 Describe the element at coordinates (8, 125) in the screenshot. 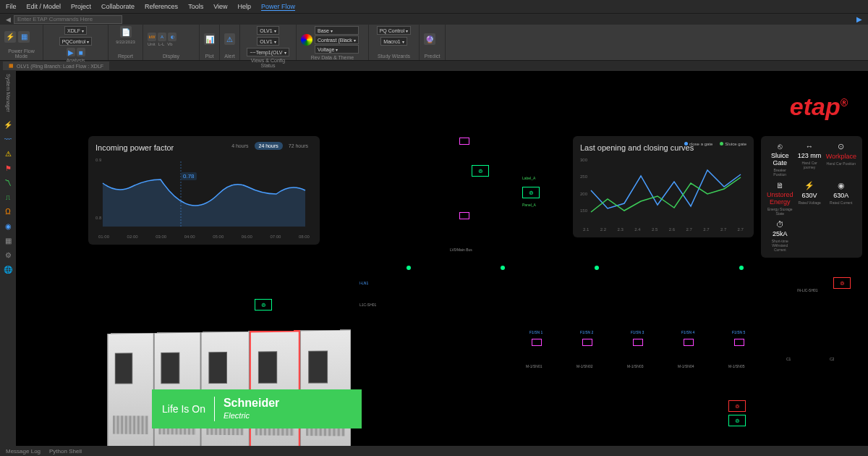

I see `sidebar-bolt-icon: ⚡` at that location.